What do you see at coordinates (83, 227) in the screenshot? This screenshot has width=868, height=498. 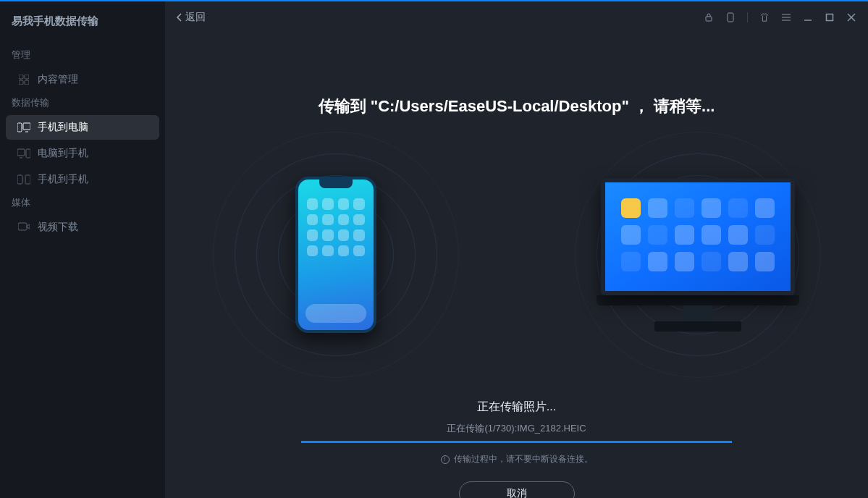 I see `sidebar-item-video-download: 视频下载` at bounding box center [83, 227].